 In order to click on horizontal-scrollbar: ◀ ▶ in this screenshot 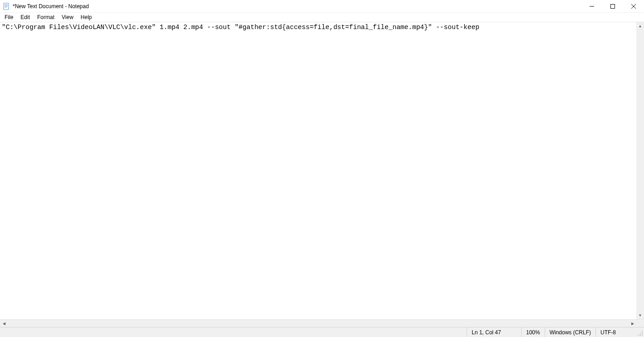, I will do `click(322, 323)`.